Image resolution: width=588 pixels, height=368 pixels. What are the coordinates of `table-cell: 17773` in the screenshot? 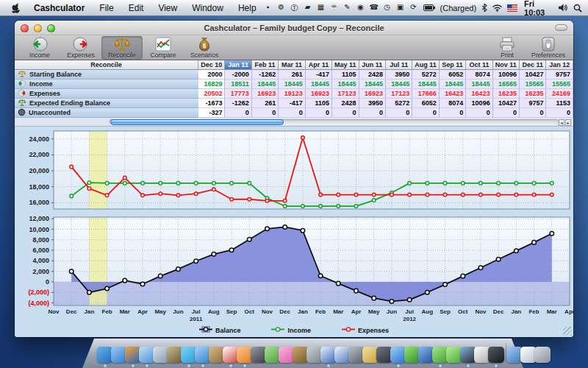 It's located at (238, 94).